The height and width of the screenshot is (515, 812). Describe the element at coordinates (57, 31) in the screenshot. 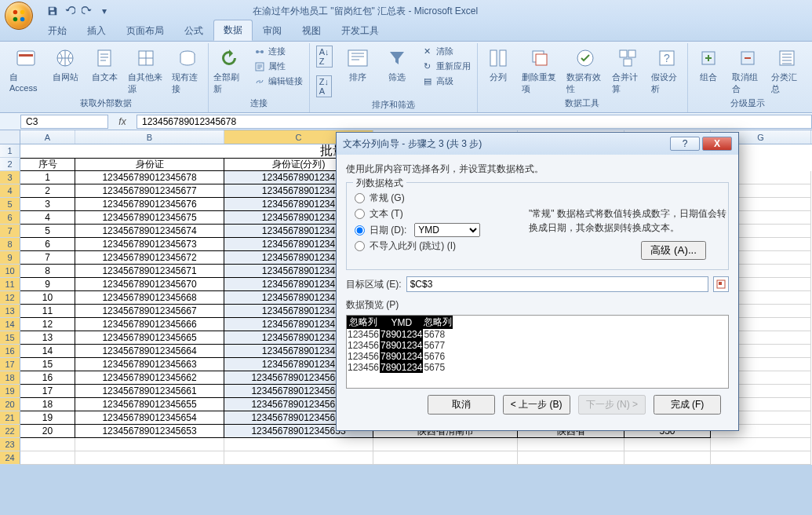

I see `tab-home: 开始` at that location.